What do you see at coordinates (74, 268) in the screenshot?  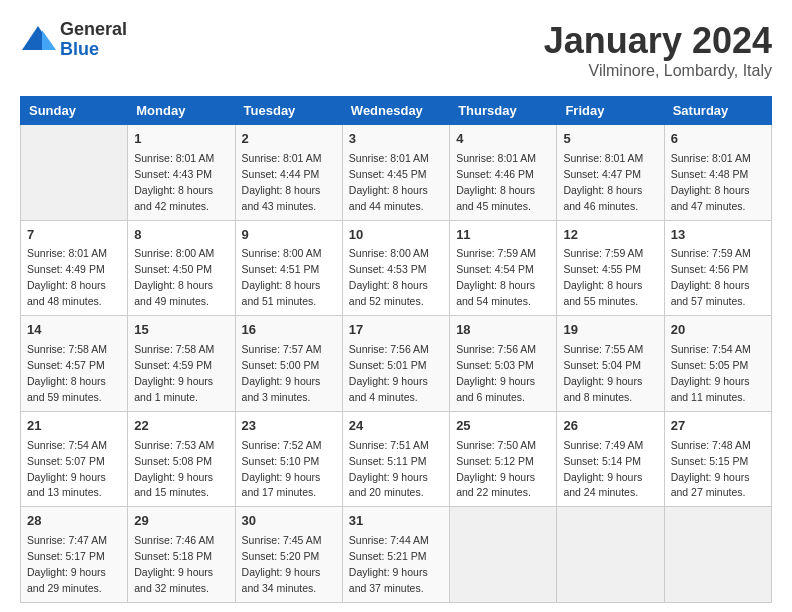 I see `calendar-cell: 7 Sunrise: 8:01 AMSunset: 4:49 PMDayligh…` at bounding box center [74, 268].